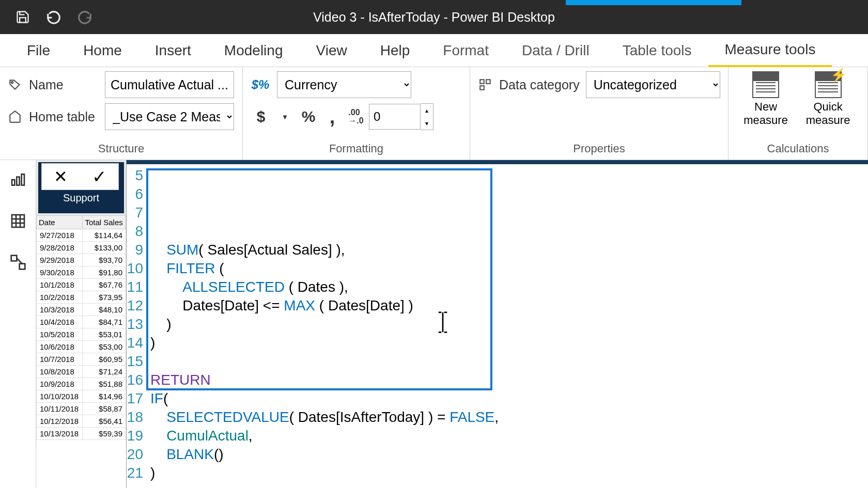 The width and height of the screenshot is (868, 488). What do you see at coordinates (82, 235) in the screenshot?
I see `table-row: 9/27/2018$114,64` at bounding box center [82, 235].